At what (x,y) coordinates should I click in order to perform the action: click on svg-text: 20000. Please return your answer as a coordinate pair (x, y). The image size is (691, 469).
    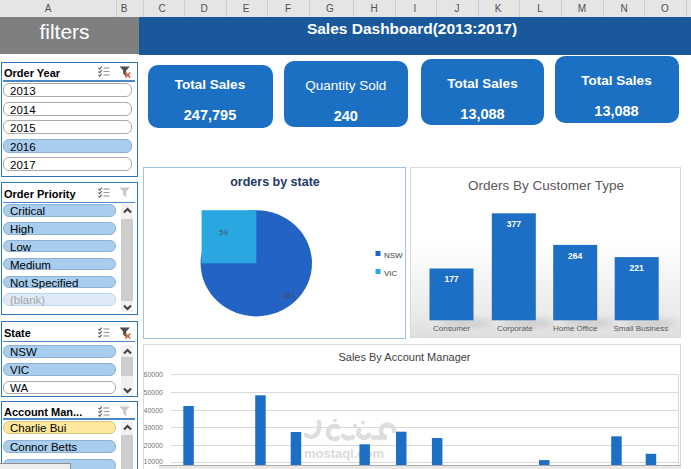
    Looking at the image, I should click on (154, 446).